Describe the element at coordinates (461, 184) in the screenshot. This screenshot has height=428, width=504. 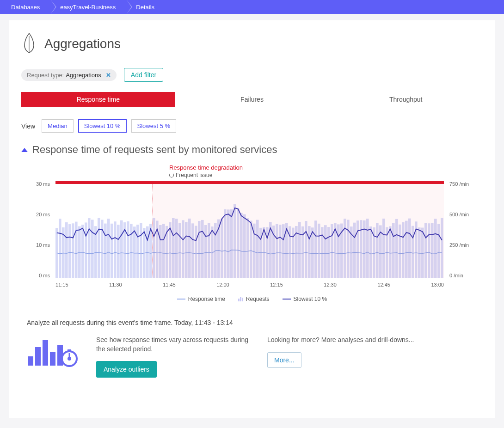
I see `y-right-tick: 750 /min` at that location.